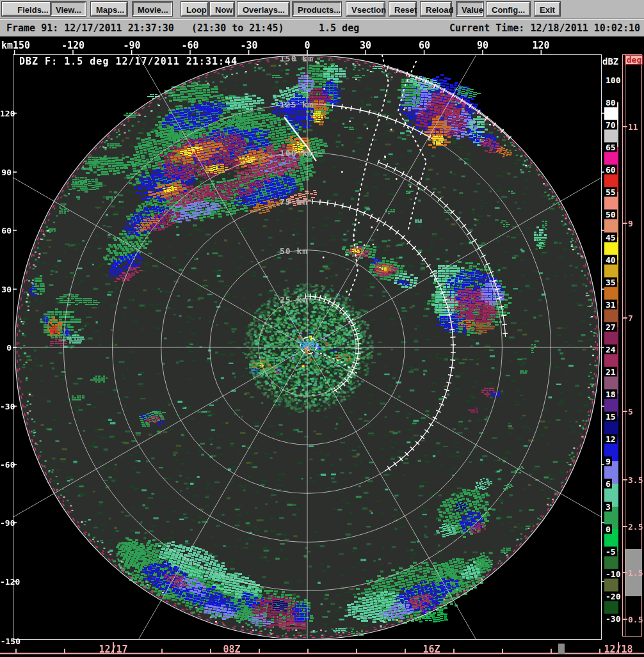 The width and height of the screenshot is (644, 657). What do you see at coordinates (6, 230) in the screenshot?
I see `left-axis-label: 60` at bounding box center [6, 230].